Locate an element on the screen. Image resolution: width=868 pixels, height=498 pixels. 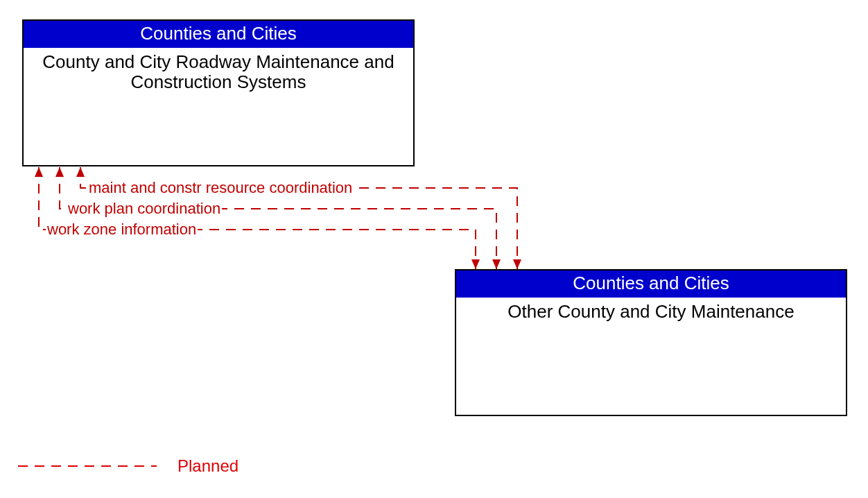
legend-planned-label: Planned is located at coordinates (208, 466).